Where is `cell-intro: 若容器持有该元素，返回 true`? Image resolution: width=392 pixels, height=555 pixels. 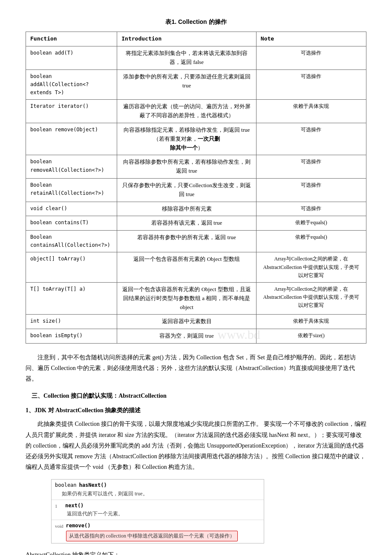 cell-intro: 若容器持有该元素，返回 true is located at coordinates (187, 223).